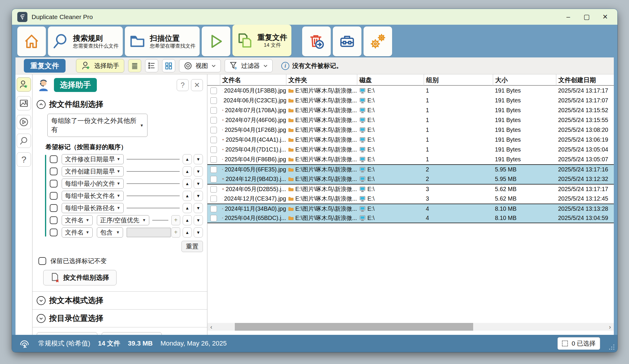 This screenshot has height=364, width=629. I want to click on table-row: 2024年06月(C23CE).jpg E:\图片\啄木鸟\新浪微... E:\…, so click(411, 101).